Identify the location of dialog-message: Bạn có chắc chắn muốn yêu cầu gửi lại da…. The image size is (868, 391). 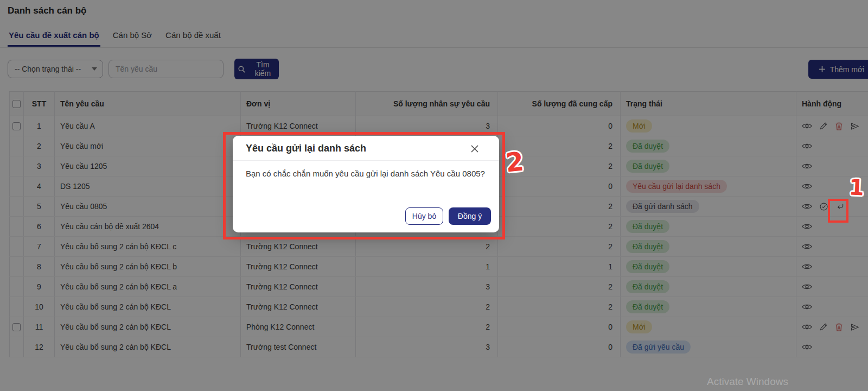
(366, 171).